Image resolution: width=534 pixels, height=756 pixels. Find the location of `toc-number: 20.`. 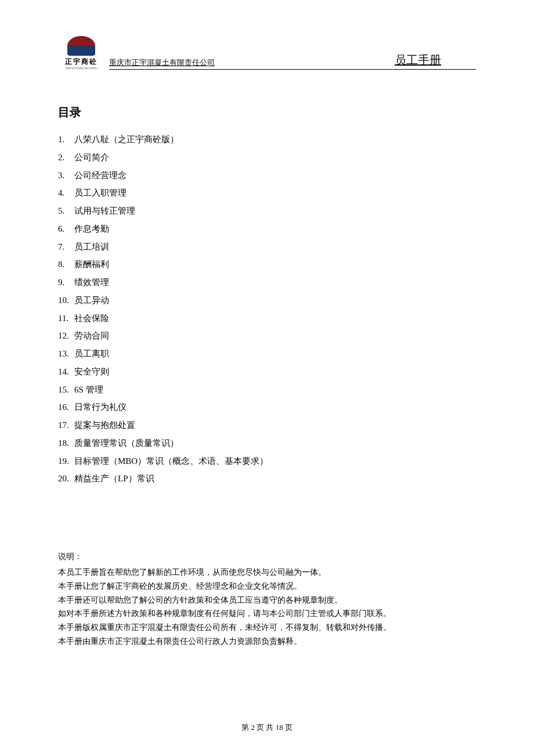

toc-number: 20. is located at coordinates (66, 478).